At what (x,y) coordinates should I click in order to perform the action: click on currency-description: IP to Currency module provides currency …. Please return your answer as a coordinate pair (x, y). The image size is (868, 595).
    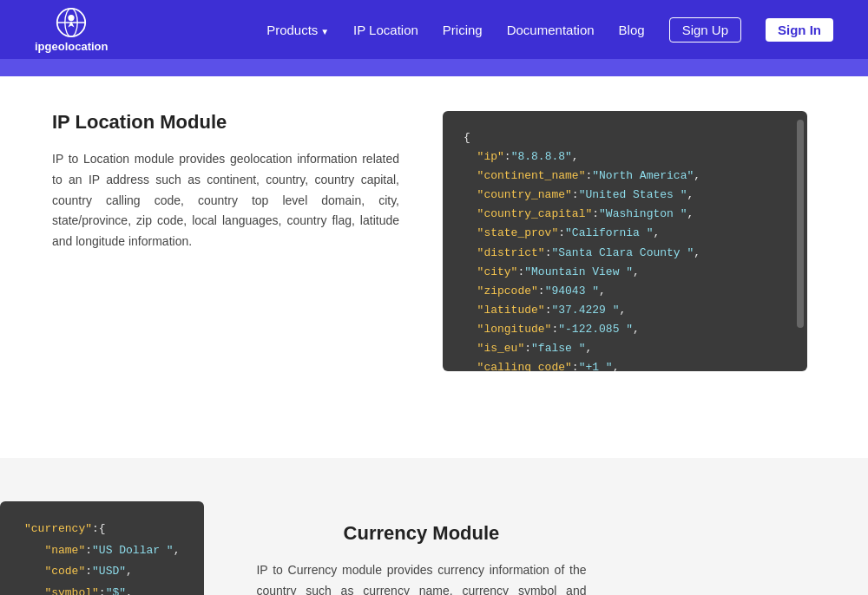
    Looking at the image, I should click on (421, 578).